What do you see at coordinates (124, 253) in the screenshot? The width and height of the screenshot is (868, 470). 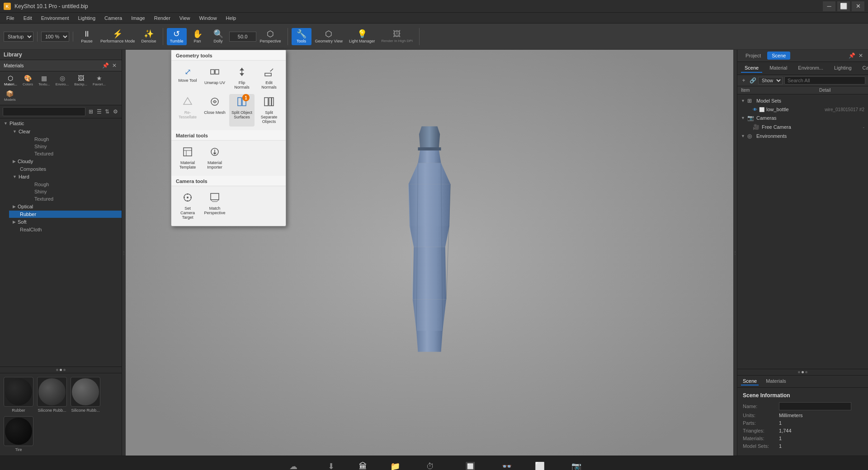 I see `left-collapse-handle: ⋮` at bounding box center [124, 253].